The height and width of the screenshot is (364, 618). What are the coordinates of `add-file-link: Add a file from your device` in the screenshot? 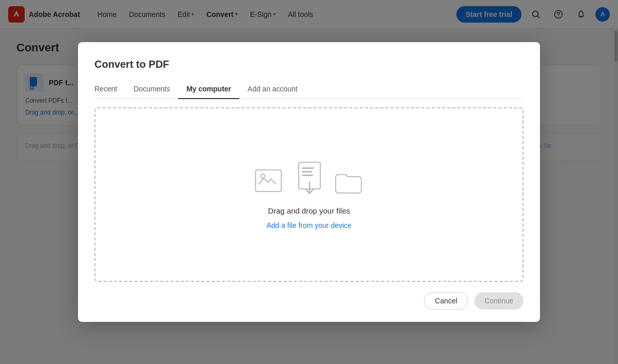 It's located at (309, 225).